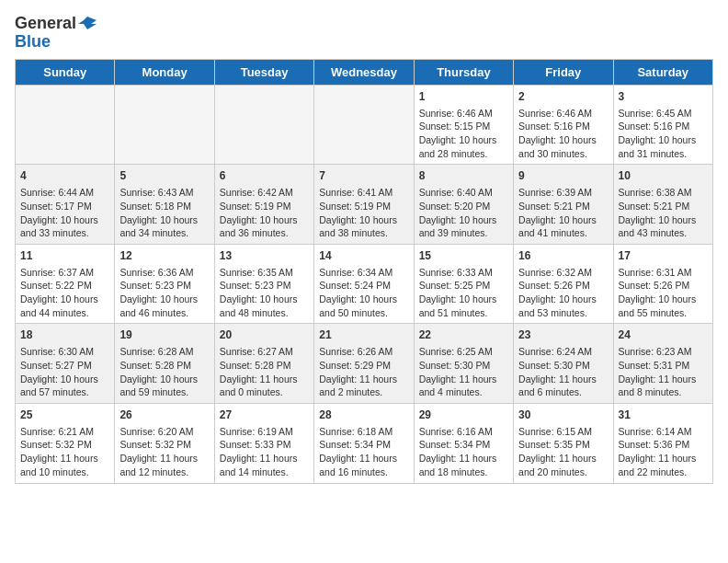  What do you see at coordinates (664, 177) in the screenshot?
I see `day-number: 10` at bounding box center [664, 177].